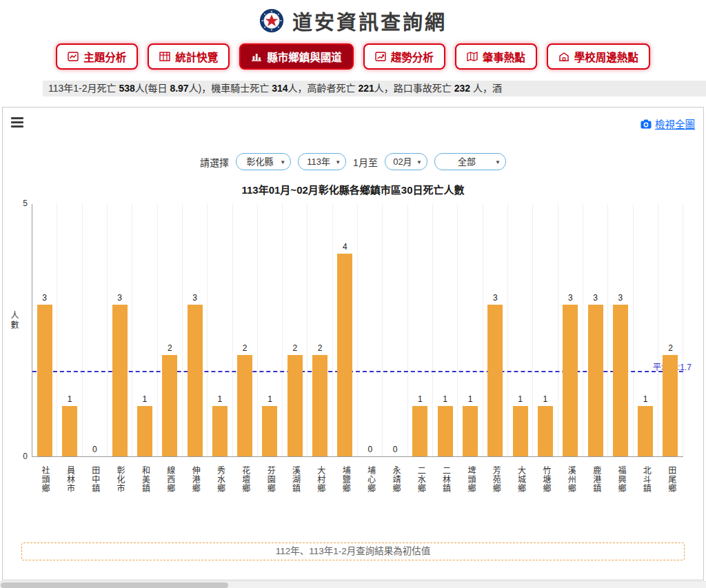 The height and width of the screenshot is (588, 706). I want to click on year-select: 113年, so click(322, 161).